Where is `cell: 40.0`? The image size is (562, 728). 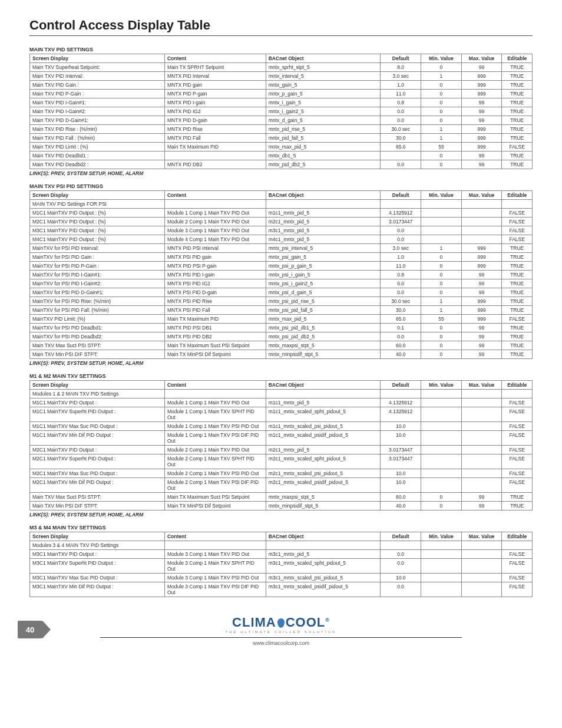 cell: 40.0 is located at coordinates (401, 355).